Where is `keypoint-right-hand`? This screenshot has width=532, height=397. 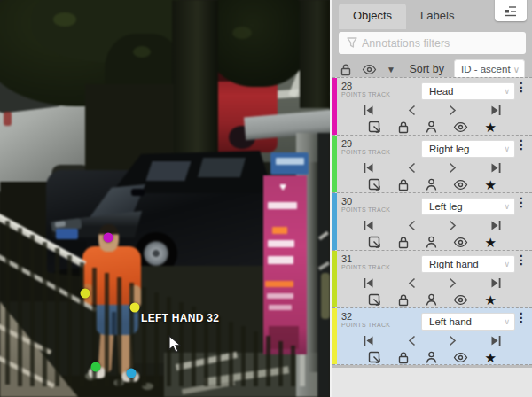
keypoint-right-hand is located at coordinates (85, 294).